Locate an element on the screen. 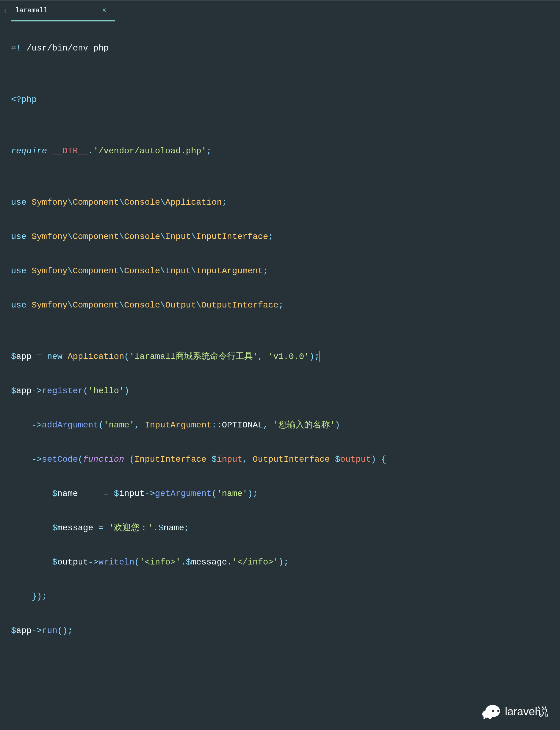 The height and width of the screenshot is (730, 560). token: Application is located at coordinates (194, 203).